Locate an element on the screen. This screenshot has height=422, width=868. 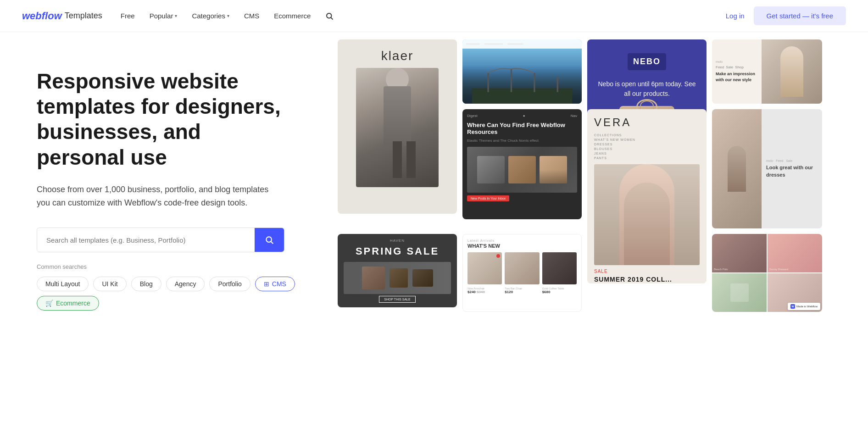
tag-cms: ⊞ CMS is located at coordinates (275, 284).